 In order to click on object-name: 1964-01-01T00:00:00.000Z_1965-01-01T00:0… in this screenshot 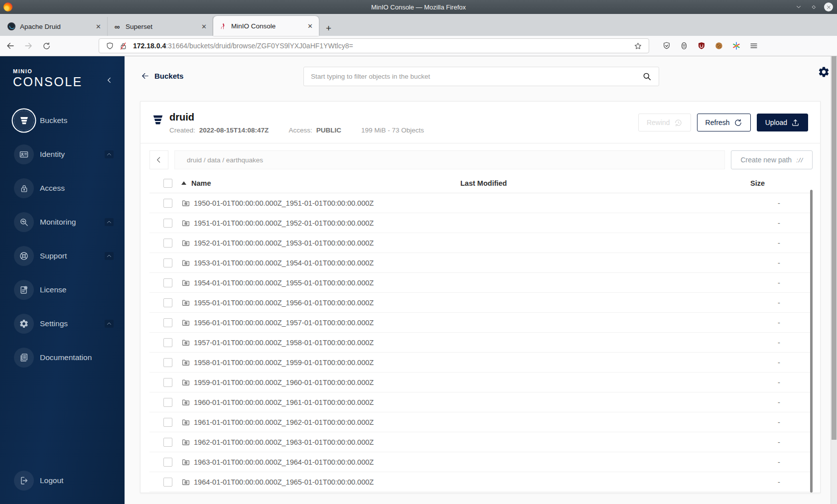, I will do `click(284, 482)`.